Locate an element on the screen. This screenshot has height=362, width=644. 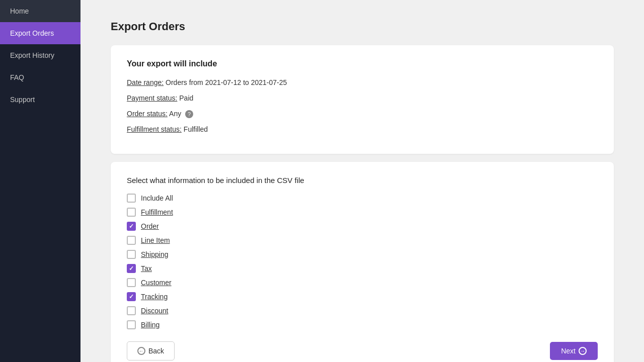
checkbox-row-line-item: Line Item is located at coordinates (362, 240).